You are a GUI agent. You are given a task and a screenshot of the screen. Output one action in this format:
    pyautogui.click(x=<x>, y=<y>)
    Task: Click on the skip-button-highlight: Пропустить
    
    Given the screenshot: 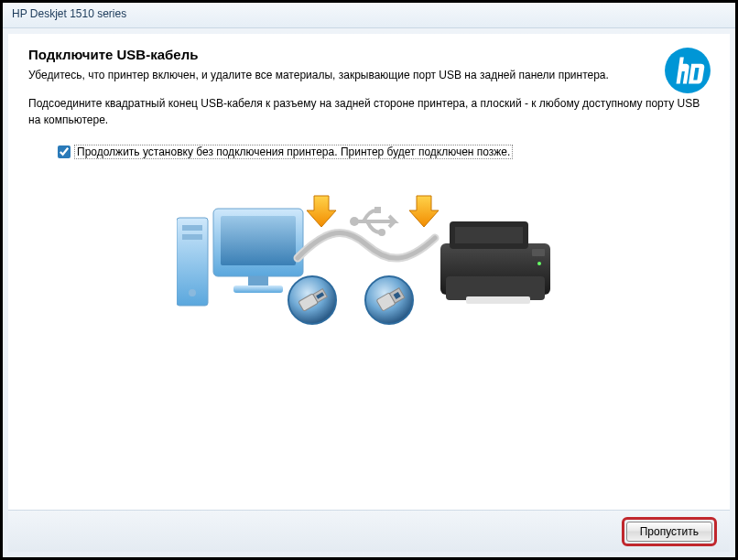 What is the action you would take?
    pyautogui.click(x=669, y=532)
    